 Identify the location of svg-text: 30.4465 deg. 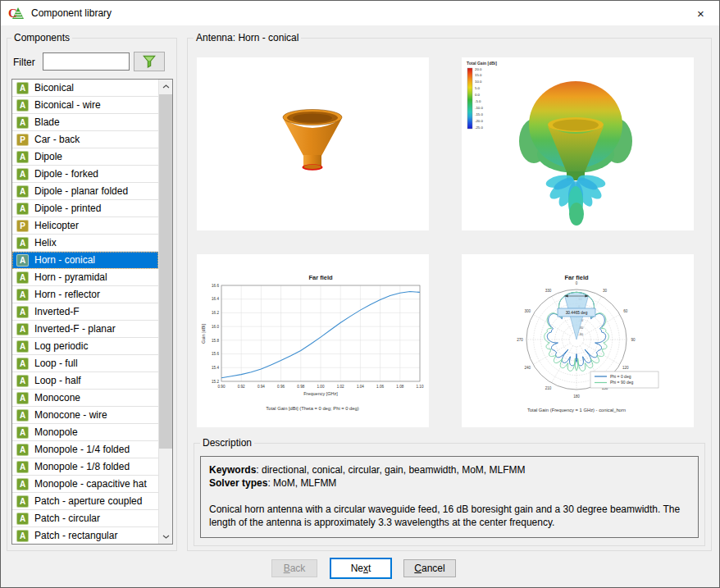
(577, 313).